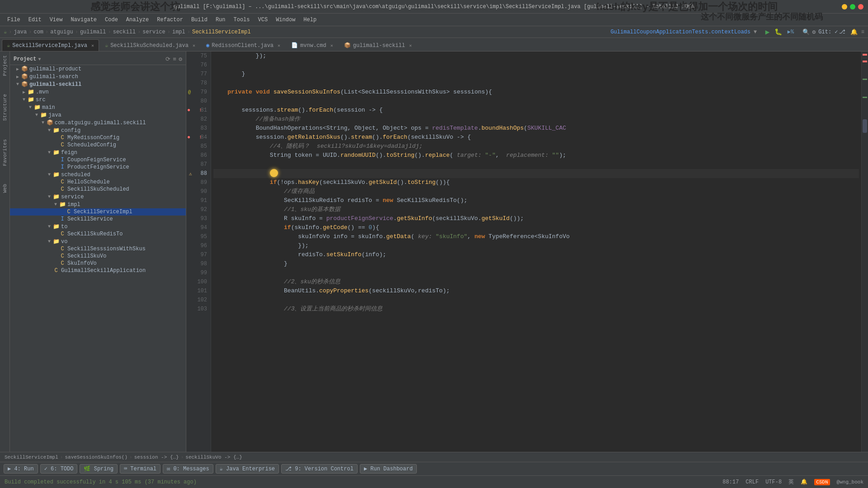  I want to click on bc-atguigu: atguigu, so click(61, 32).